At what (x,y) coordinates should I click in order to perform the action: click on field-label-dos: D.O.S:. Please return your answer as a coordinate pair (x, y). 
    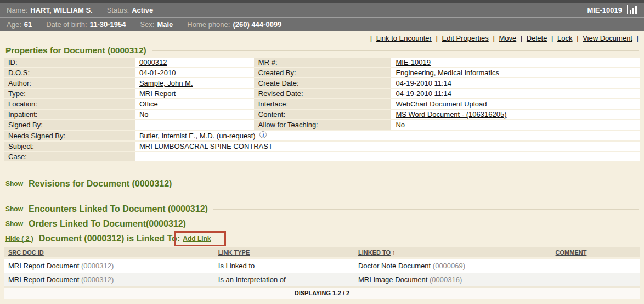
    Looking at the image, I should click on (69, 72).